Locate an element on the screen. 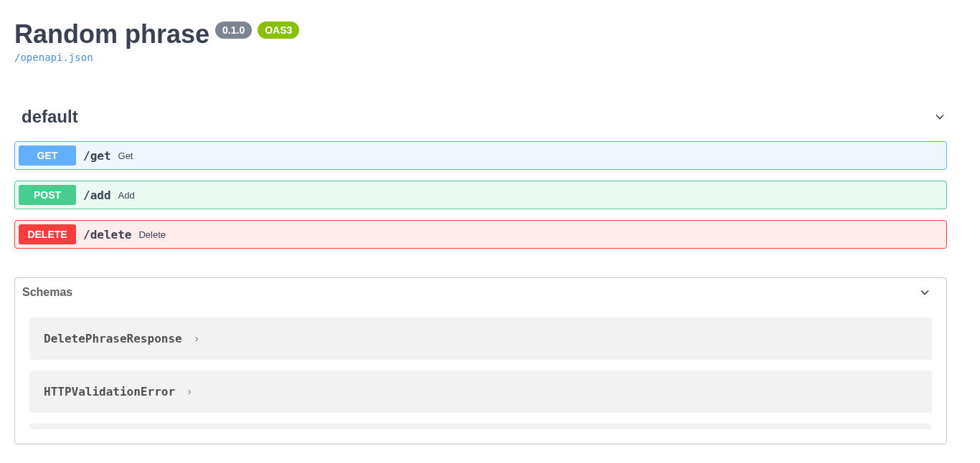 Image resolution: width=980 pixels, height=463 pixels. operation-summary: Delete is located at coordinates (152, 235).